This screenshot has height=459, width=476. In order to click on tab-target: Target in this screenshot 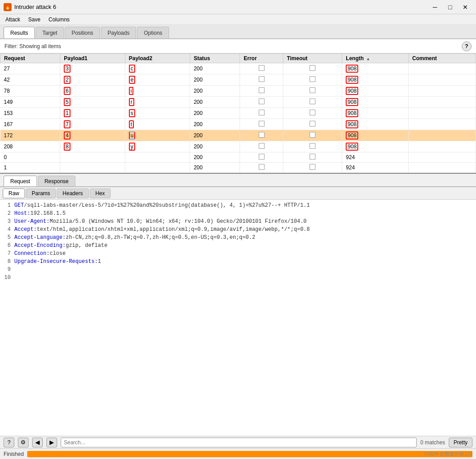, I will do `click(50, 33)`.